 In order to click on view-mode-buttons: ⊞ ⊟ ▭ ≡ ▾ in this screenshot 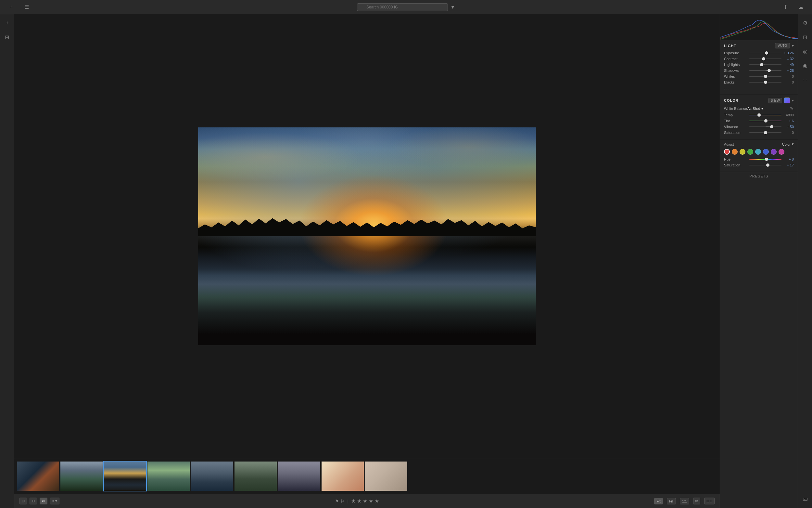, I will do `click(40, 501)`.